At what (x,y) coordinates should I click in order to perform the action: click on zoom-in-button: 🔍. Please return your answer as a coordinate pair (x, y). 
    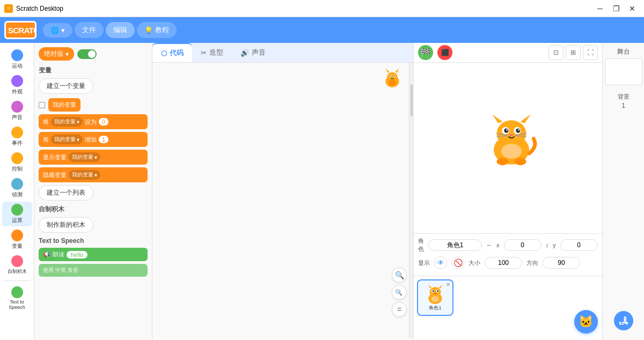
    Looking at the image, I should click on (399, 275).